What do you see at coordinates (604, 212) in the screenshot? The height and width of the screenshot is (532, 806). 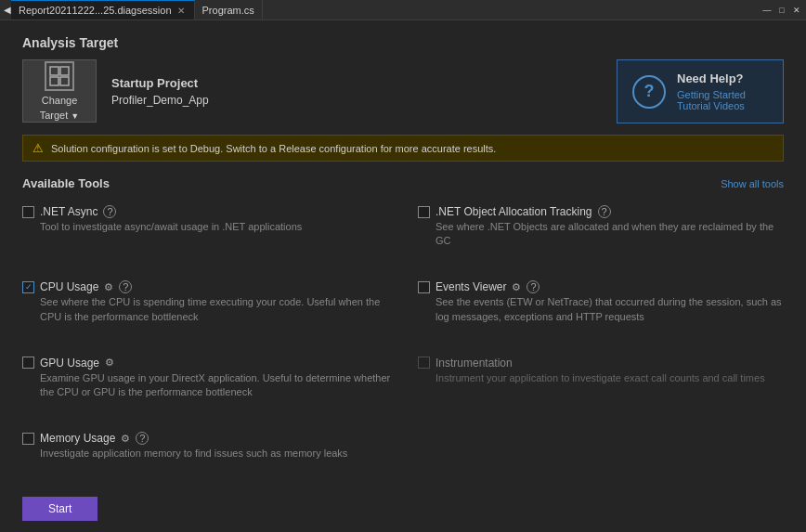 I see `help-icon-dotnet-object-allocation: ?` at bounding box center [604, 212].